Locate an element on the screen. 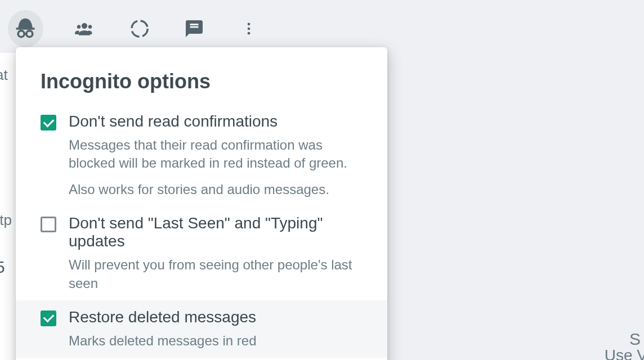 Image resolution: width=644 pixels, height=360 pixels. group-button is located at coordinates (84, 29).